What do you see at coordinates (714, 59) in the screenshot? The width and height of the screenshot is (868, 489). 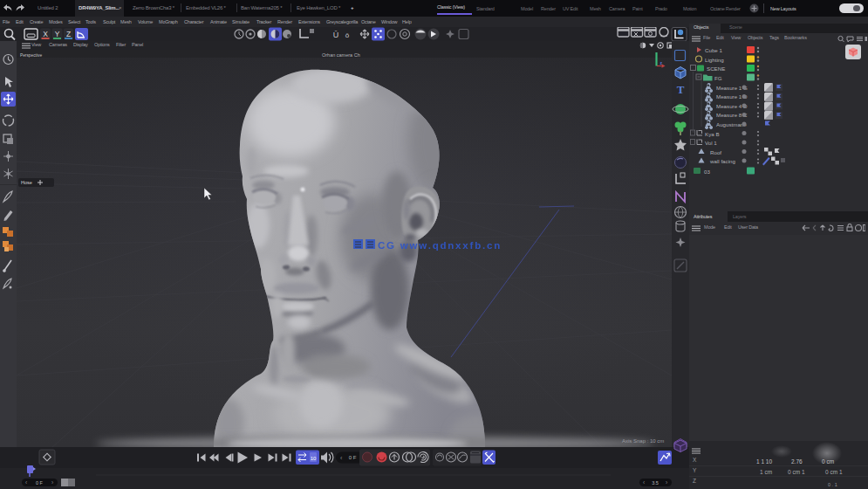 I see `svg-text: Lighting` at bounding box center [714, 59].